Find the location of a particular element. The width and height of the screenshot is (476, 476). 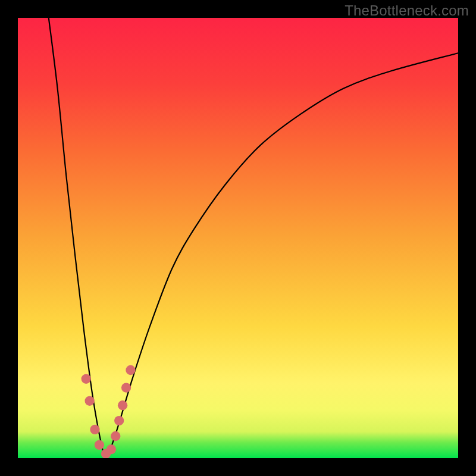

watermark-text: TheBottleneck.com is located at coordinates (407, 11).